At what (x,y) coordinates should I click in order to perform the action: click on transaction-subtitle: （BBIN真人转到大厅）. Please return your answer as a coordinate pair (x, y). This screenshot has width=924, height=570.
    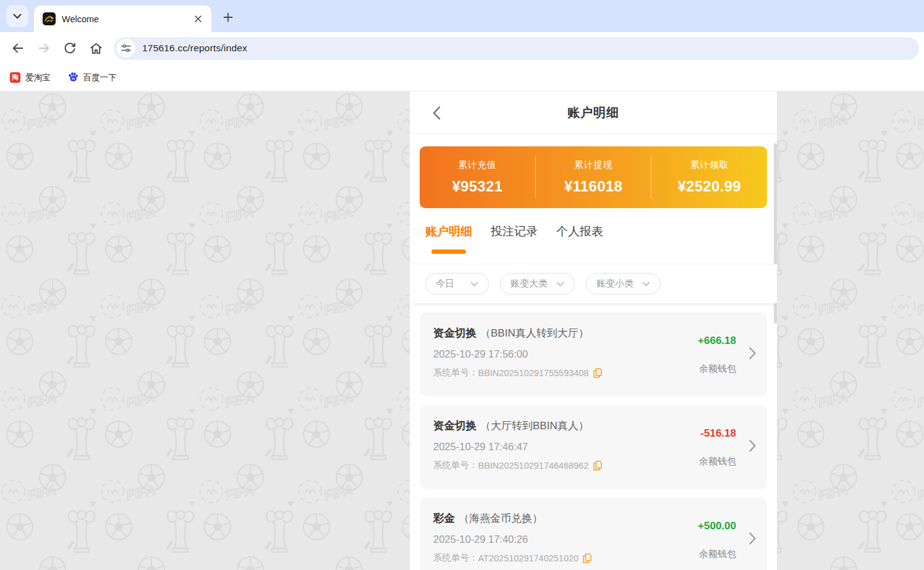
    Looking at the image, I should click on (535, 333).